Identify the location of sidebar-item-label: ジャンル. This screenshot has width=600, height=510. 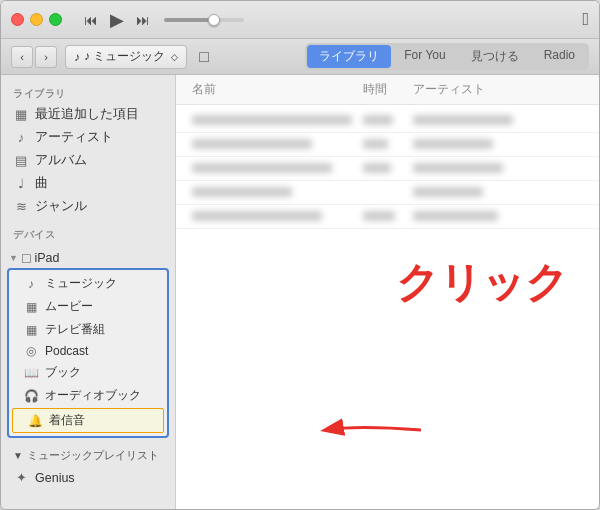
(61, 206).